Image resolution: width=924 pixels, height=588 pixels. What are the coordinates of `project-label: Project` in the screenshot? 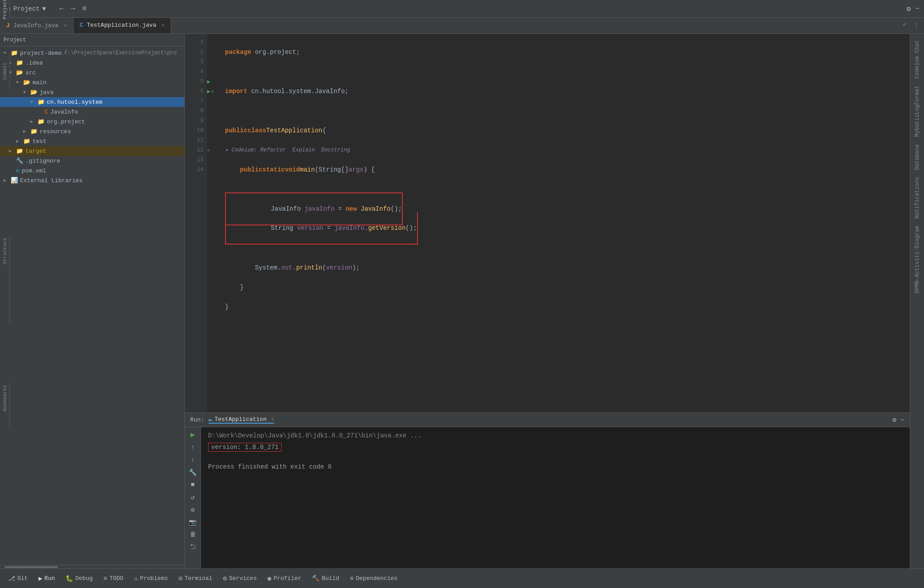 It's located at (27, 9).